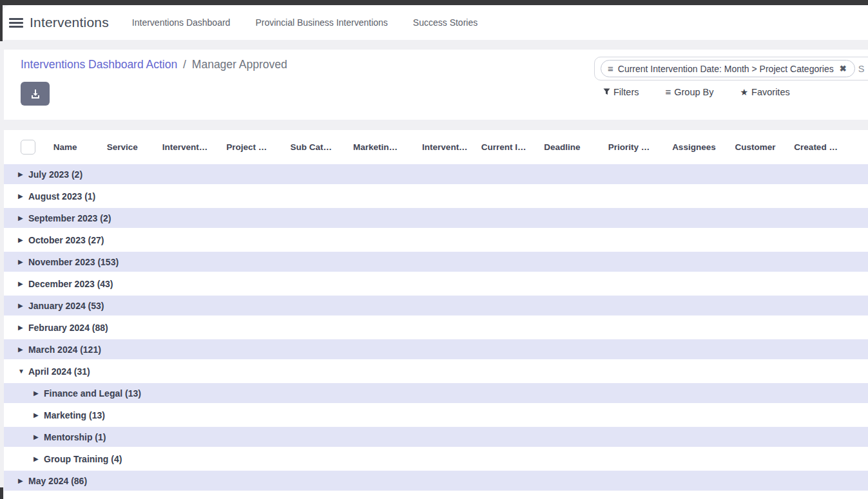 The height and width of the screenshot is (499, 868). What do you see at coordinates (436, 393) in the screenshot?
I see `group-row: ▶ Finance and Legal (13)` at bounding box center [436, 393].